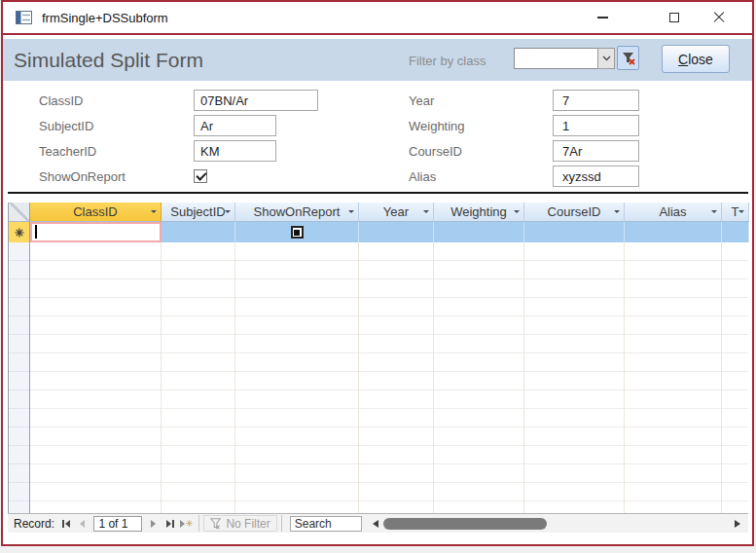 Image resolution: width=756 pixels, height=553 pixels. Describe the element at coordinates (66, 524) in the screenshot. I see `first-record-button` at that location.